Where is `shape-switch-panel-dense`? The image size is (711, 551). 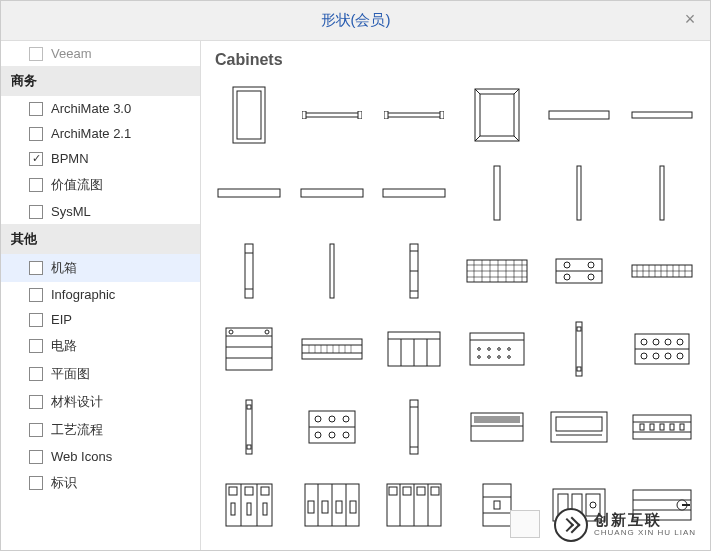
shape-switch-panel-dense is located at coordinates (498, 271).